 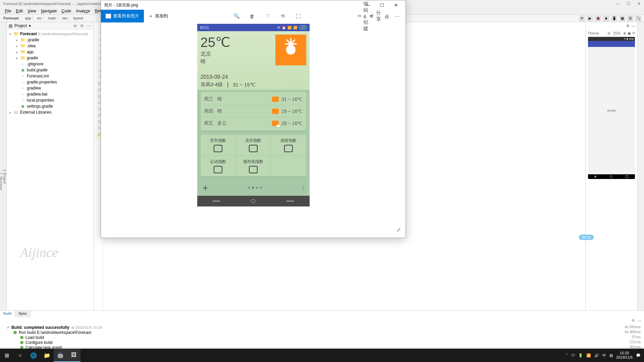 What do you see at coordinates (50, 26) in the screenshot?
I see `project-header: ▤Project▾ ⊕ ⚙ —` at bounding box center [50, 26].